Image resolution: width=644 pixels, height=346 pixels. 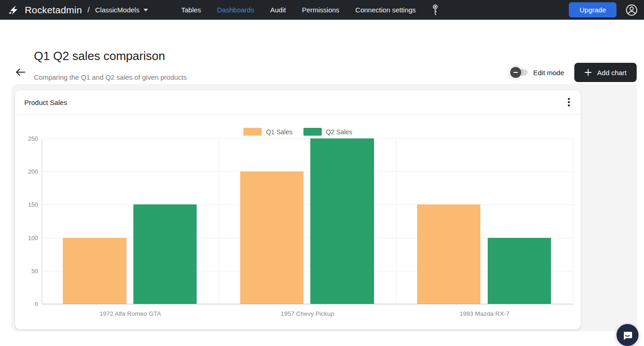 I want to click on legend-item: Q1 Sales, so click(x=268, y=132).